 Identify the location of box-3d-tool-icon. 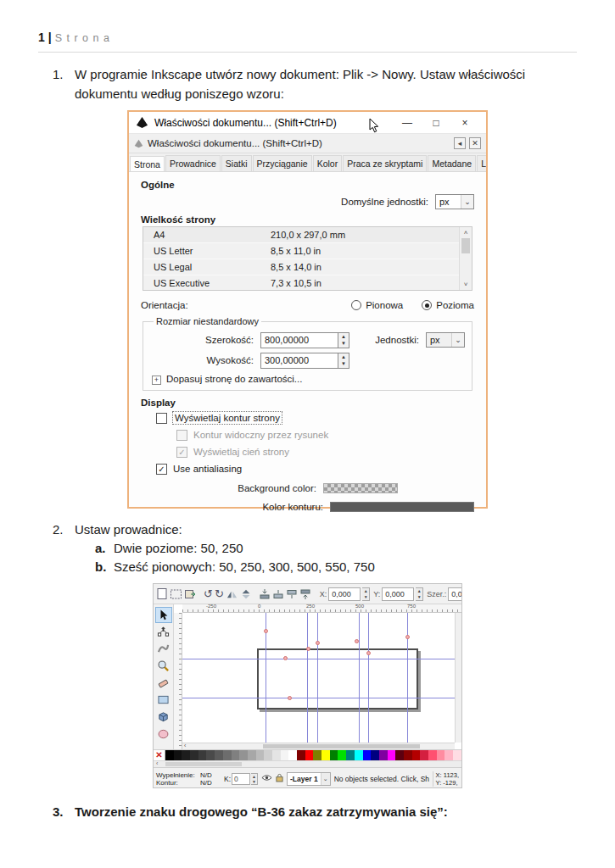
(164, 717).